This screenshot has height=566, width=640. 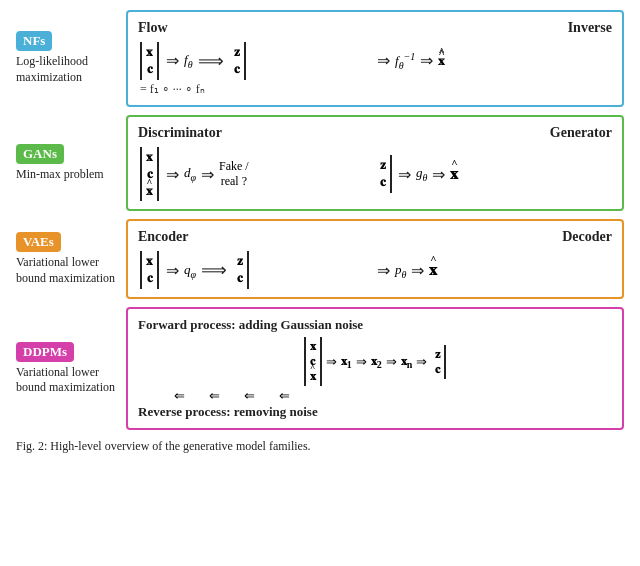 I want to click on gan-col-right: 𝐳 𝐜 ⇒ gθ ⇒ ^𝐱, so click(x=494, y=174).